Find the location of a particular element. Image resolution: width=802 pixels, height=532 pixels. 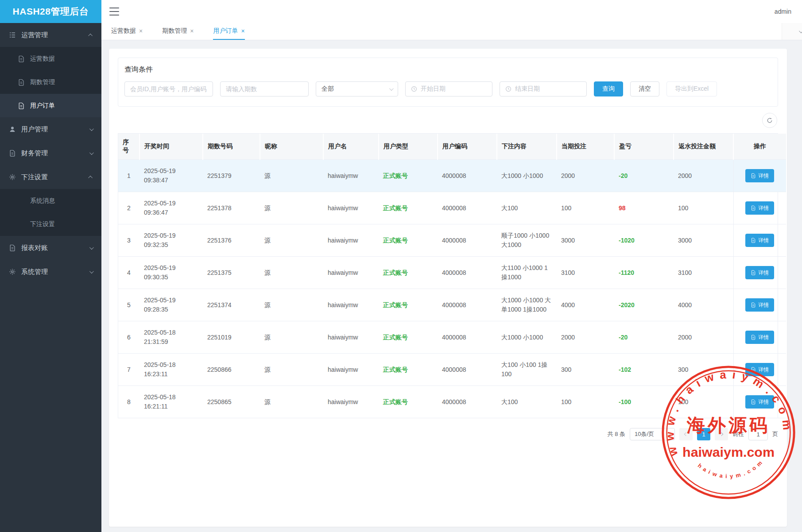

sidebar-item-system-messages: 系统消息 is located at coordinates (50, 201).